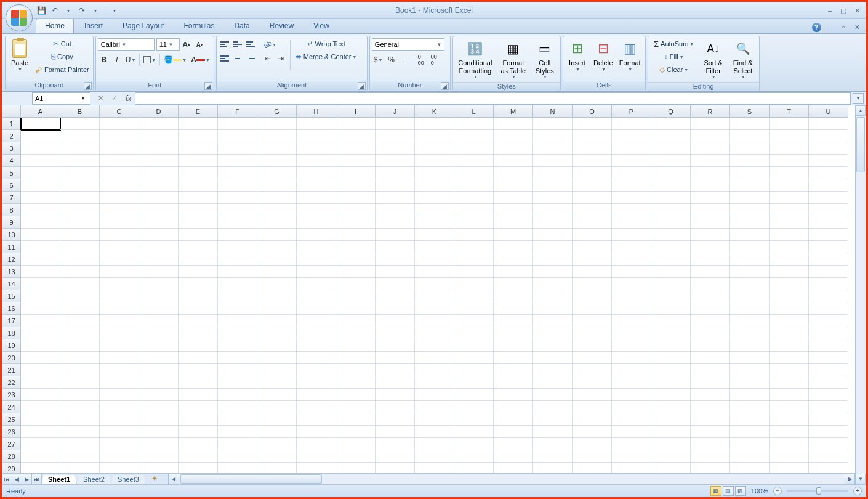  Describe the element at coordinates (316, 247) in the screenshot. I see `cell-H11` at that location.